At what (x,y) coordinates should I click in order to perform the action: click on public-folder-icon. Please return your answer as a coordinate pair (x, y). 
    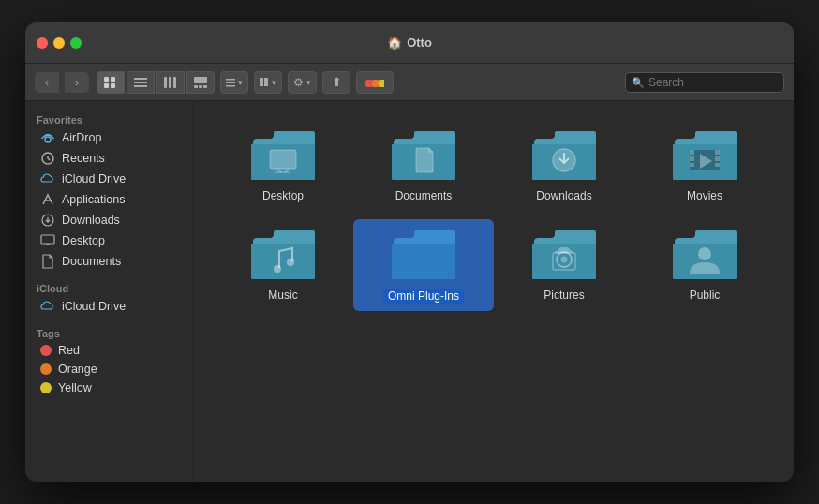
    Looking at the image, I should click on (705, 255).